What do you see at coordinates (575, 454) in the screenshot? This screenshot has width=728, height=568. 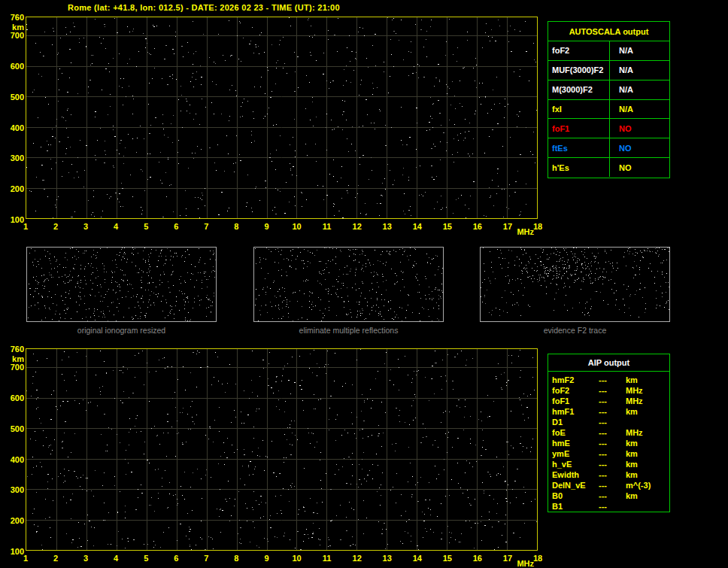 I see `aip-row-label: ymE` at bounding box center [575, 454].